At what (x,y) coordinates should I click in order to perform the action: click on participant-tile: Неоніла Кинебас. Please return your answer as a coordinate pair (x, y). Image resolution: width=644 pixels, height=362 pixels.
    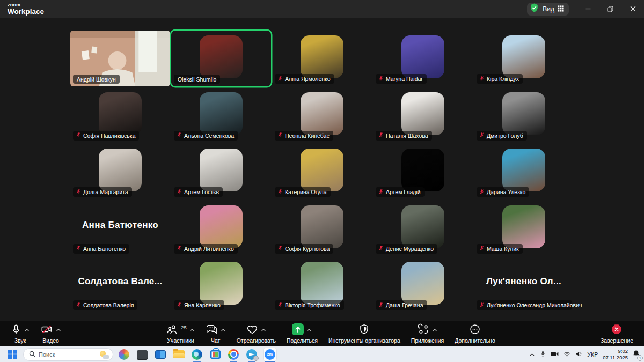
    Looking at the image, I should click on (322, 115).